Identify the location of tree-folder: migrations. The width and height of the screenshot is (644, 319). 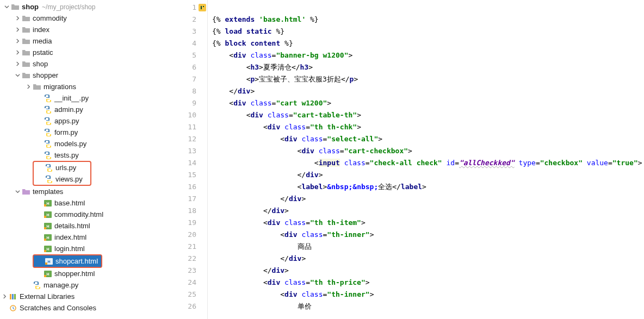
(86, 87).